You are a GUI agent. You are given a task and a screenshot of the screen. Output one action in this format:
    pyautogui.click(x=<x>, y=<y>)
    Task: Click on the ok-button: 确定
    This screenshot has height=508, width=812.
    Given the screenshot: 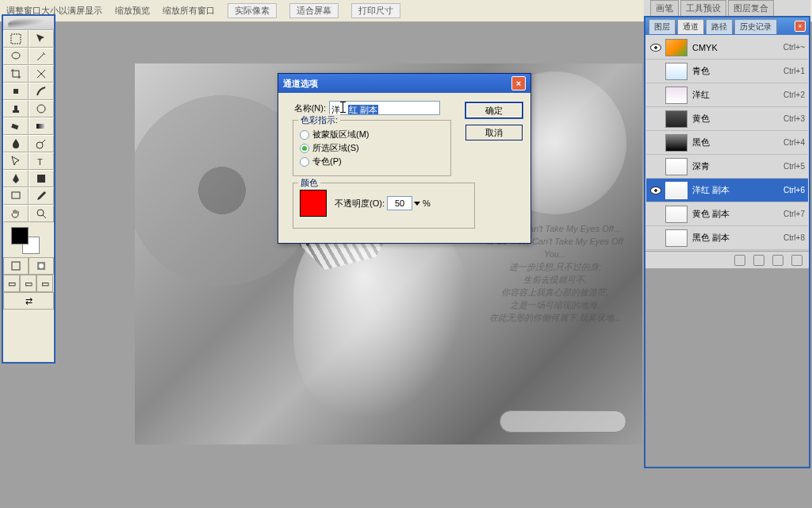 What is the action you would take?
    pyautogui.click(x=494, y=110)
    